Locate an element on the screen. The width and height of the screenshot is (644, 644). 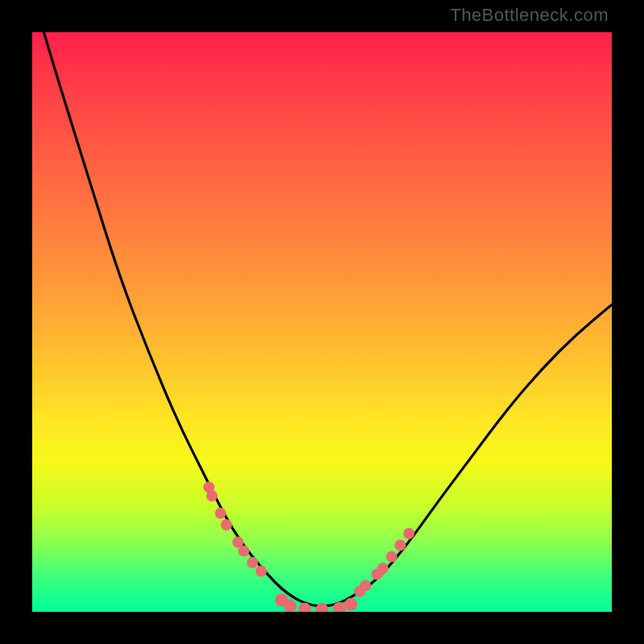
watermark-text: TheBottleneck.com is located at coordinates (530, 15).